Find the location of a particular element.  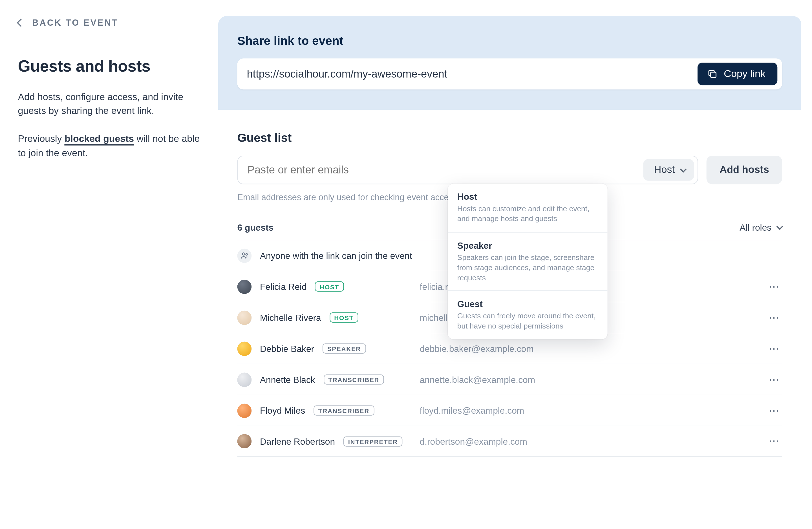

guest-name: Michelle Rivera is located at coordinates (291, 317).